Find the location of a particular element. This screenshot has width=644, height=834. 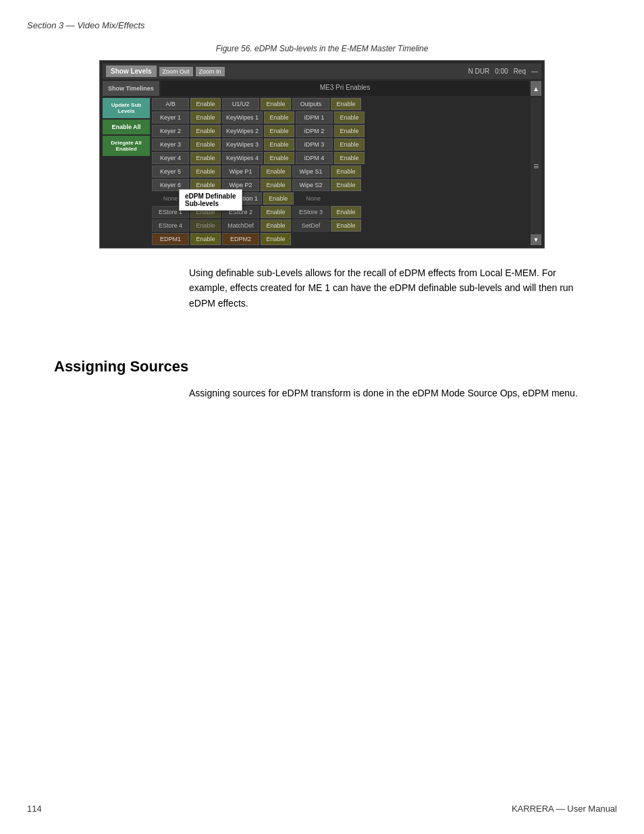

update-sub-levels-button: Update Sub Levels is located at coordinates (126, 108).